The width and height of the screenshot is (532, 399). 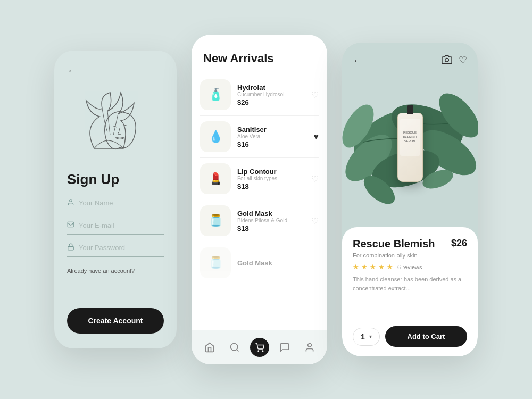 What do you see at coordinates (71, 248) in the screenshot?
I see `lock-icon` at bounding box center [71, 248].